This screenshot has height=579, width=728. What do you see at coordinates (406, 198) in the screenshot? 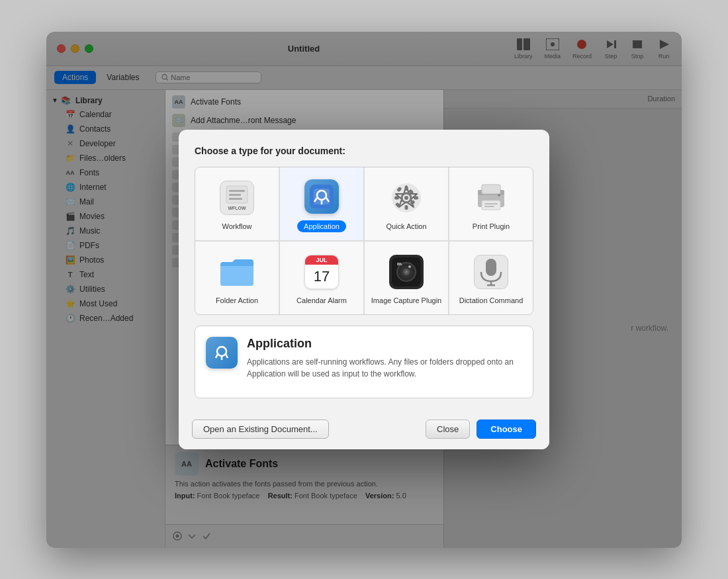
I see `quick-action-icon` at bounding box center [406, 198].